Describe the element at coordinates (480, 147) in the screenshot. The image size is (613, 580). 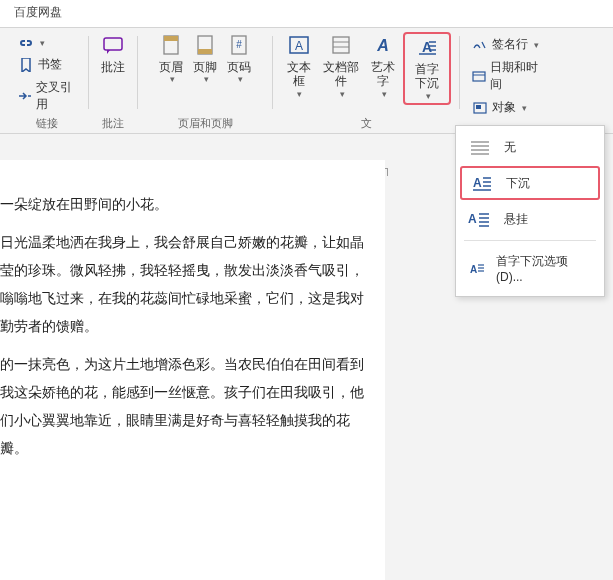
I see `none-icon` at that location.